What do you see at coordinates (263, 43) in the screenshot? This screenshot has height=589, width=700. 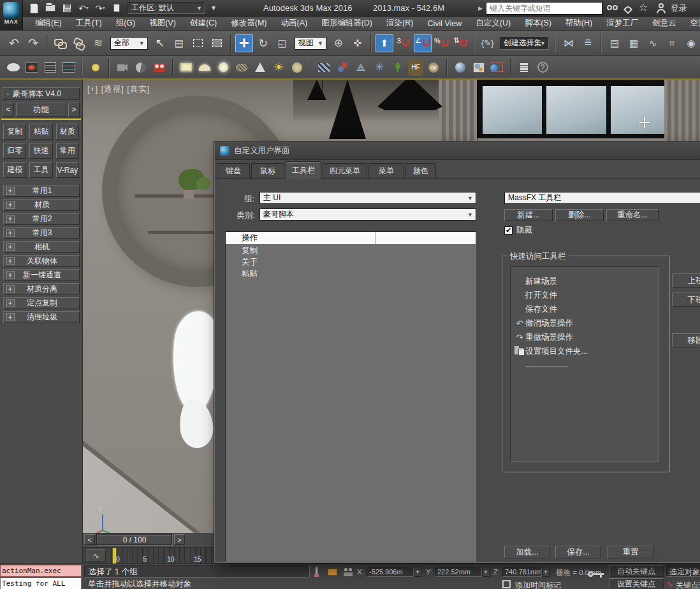 I see `select-and-rotate-icon: ↻` at bounding box center [263, 43].